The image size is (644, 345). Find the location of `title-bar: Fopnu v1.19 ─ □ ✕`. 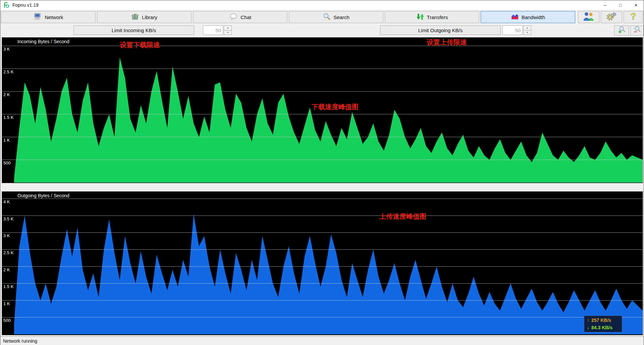

title-bar: Fopnu v1.19 ─ □ ✕ is located at coordinates (322, 5).